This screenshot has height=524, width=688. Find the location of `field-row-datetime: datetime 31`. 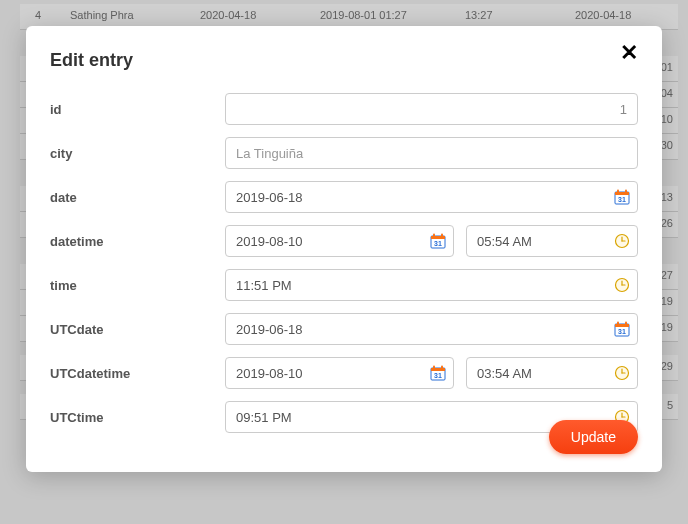

field-row-datetime: datetime 31 is located at coordinates (344, 241).